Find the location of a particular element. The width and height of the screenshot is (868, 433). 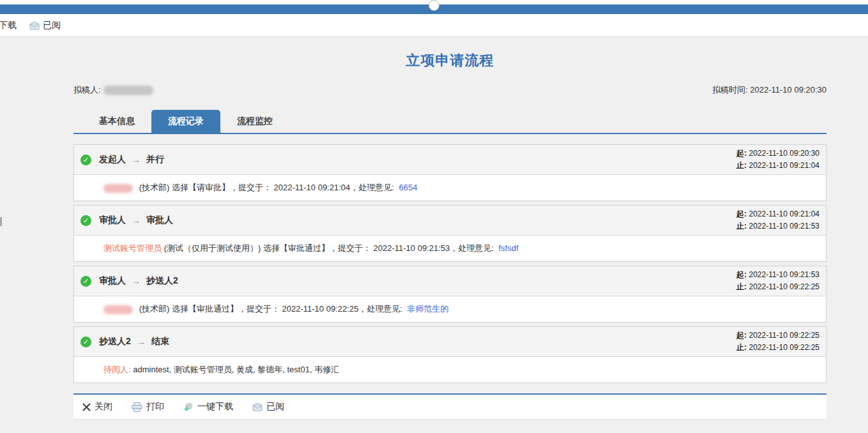

step-detail: 测试账号管理员 (测试（仅用于测试使用）) 选择【审批通过】，提交于： 2022… is located at coordinates (450, 248).